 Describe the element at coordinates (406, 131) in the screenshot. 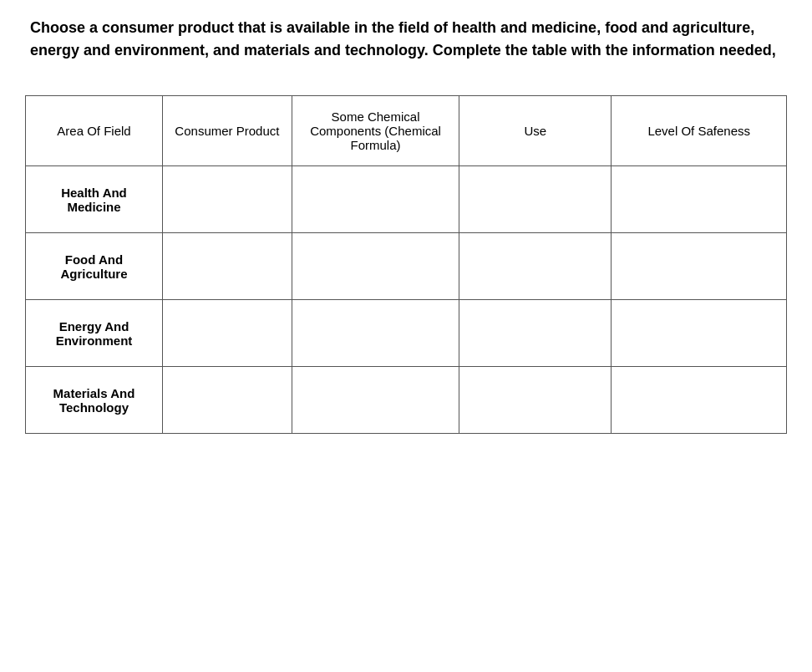

I see `table-header-row: Area Of Field Consumer Product Some Chem…` at that location.